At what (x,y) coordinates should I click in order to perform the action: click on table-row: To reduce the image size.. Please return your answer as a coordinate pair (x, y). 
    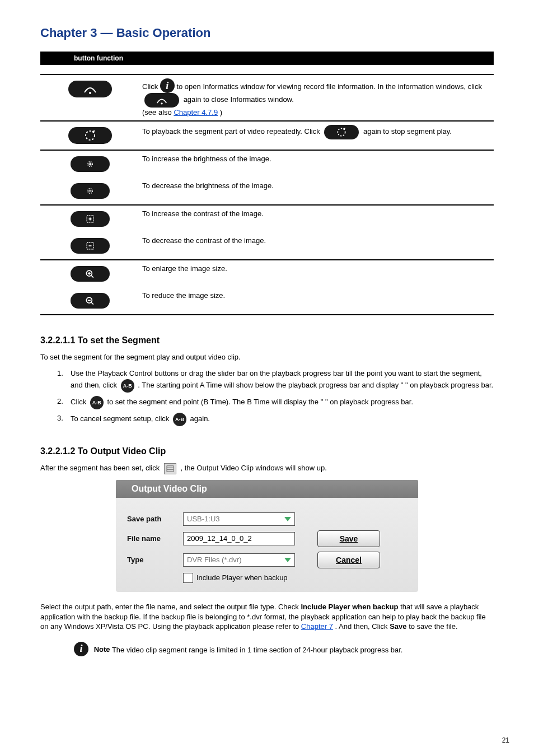
    Looking at the image, I should click on (267, 301).